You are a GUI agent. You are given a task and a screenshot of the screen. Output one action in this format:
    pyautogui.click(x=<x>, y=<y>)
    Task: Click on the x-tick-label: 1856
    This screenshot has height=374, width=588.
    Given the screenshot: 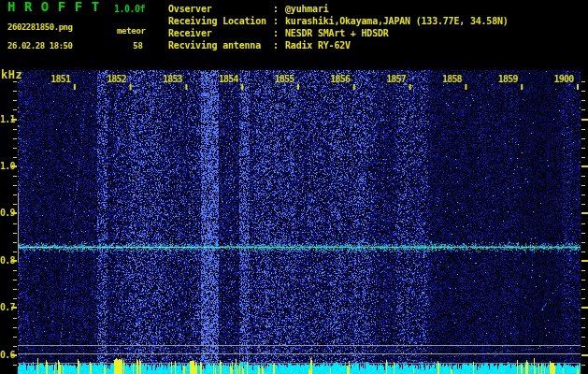 What is the action you would take?
    pyautogui.click(x=340, y=79)
    